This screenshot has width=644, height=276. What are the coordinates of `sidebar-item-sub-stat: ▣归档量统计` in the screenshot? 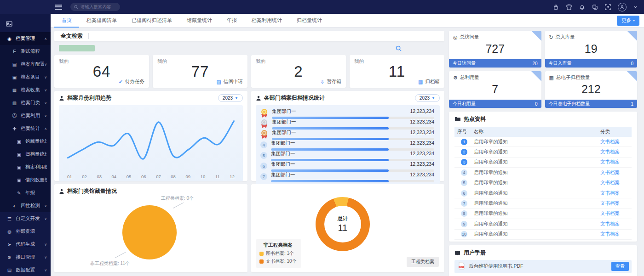 It's located at (25, 154).